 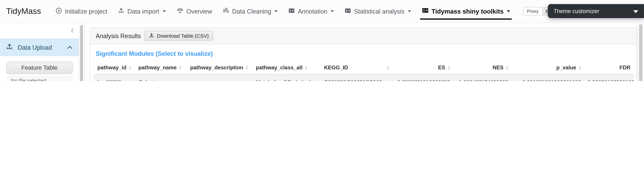 I want to click on column-header-p-value: p_value, so click(x=548, y=68).